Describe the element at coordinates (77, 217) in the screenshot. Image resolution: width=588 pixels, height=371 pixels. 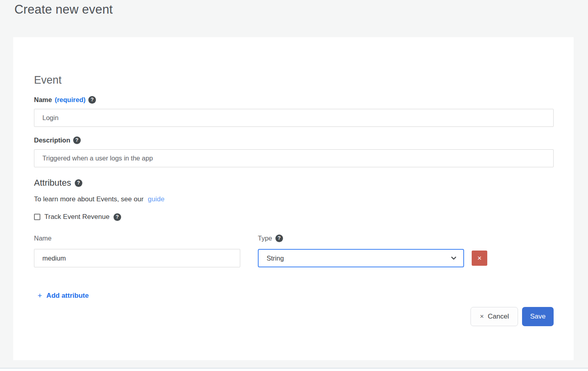
I see `track-revenue-label: Track Event Revenue` at that location.